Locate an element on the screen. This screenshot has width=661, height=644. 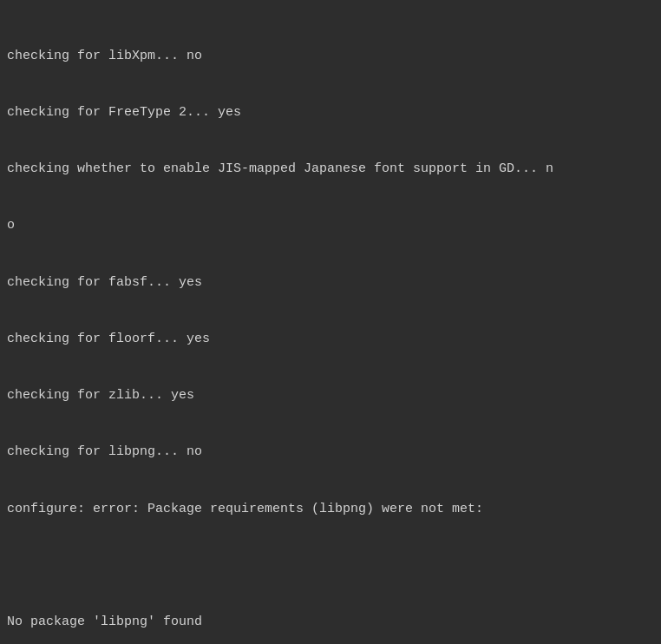
terminal-line: o is located at coordinates (330, 226).